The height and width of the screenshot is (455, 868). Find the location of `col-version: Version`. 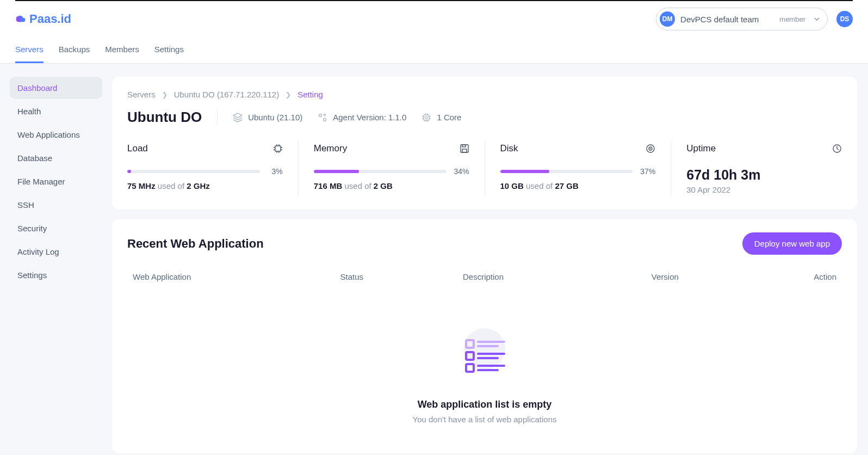

col-version: Version is located at coordinates (722, 276).